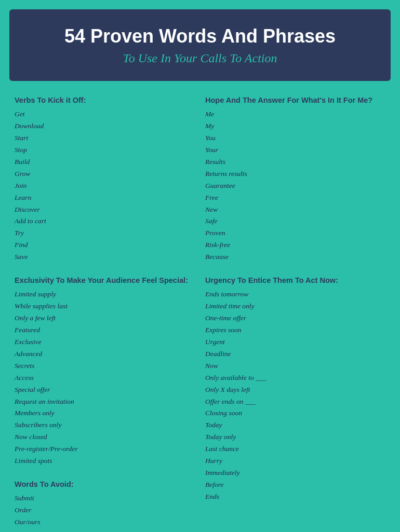  What do you see at coordinates (105, 319) in the screenshot?
I see `list-item: Only a few left` at bounding box center [105, 319].